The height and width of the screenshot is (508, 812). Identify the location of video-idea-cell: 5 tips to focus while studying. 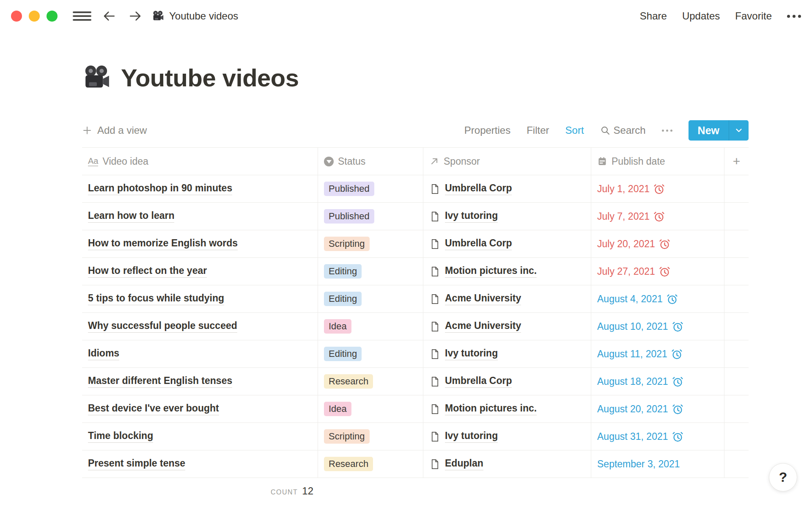
(200, 299).